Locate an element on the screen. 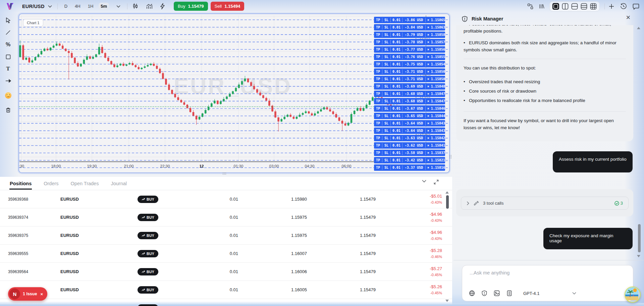  table-scroll-up-icon is located at coordinates (447, 193).